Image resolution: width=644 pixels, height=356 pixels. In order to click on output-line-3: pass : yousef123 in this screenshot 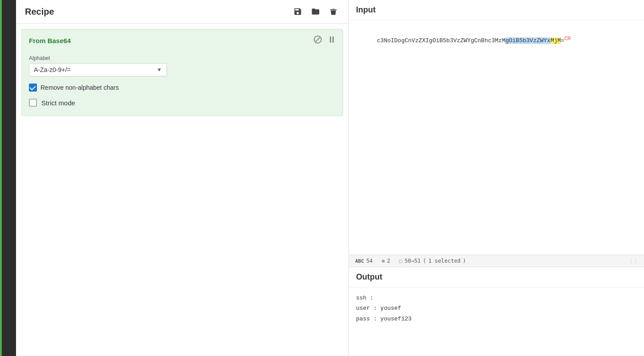, I will do `click(497, 319)`.